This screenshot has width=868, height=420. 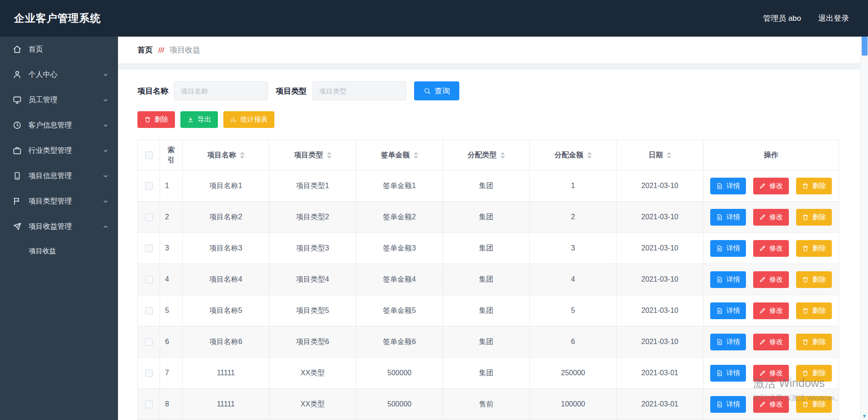 What do you see at coordinates (59, 100) in the screenshot?
I see `sidebar-item: 员工管理` at bounding box center [59, 100].